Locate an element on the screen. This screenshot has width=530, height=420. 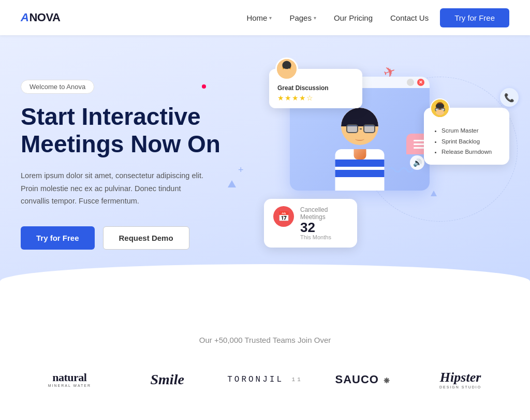
scrum-item-2: Sprint Backlog is located at coordinates (471, 142).